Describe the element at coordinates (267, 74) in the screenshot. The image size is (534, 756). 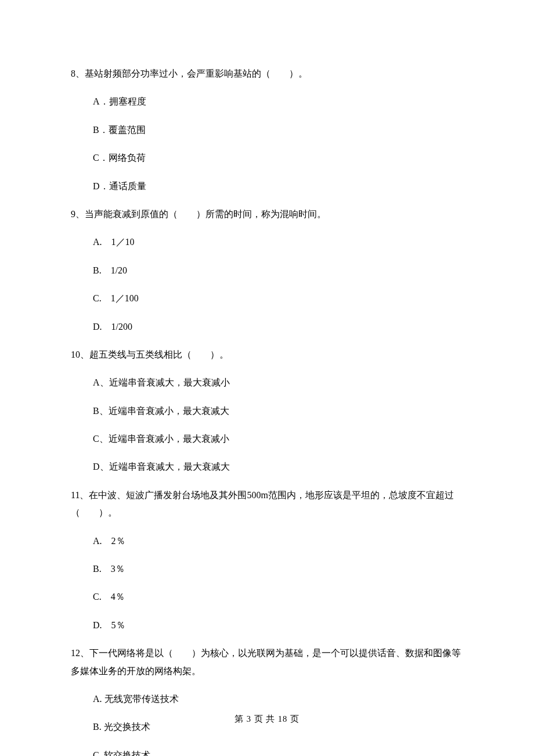
I see `question-stem: 8、基站射频部分功率过小，会严重影响基站的（ ）。` at that location.